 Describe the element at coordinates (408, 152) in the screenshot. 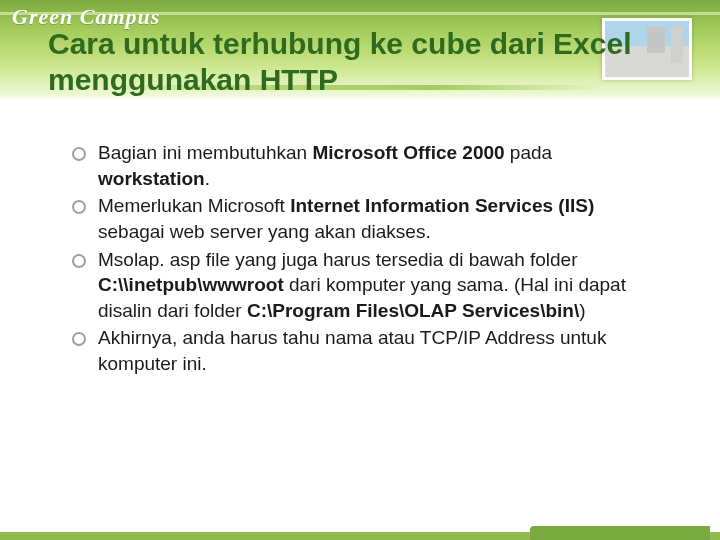

I see `text-bold: Microsoft Office 2000` at that location.